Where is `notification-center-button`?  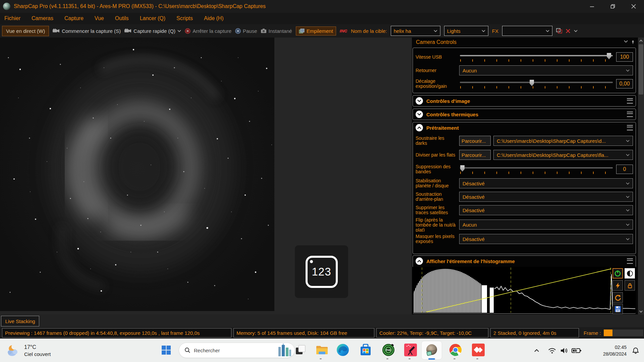 notification-center-button is located at coordinates (636, 351).